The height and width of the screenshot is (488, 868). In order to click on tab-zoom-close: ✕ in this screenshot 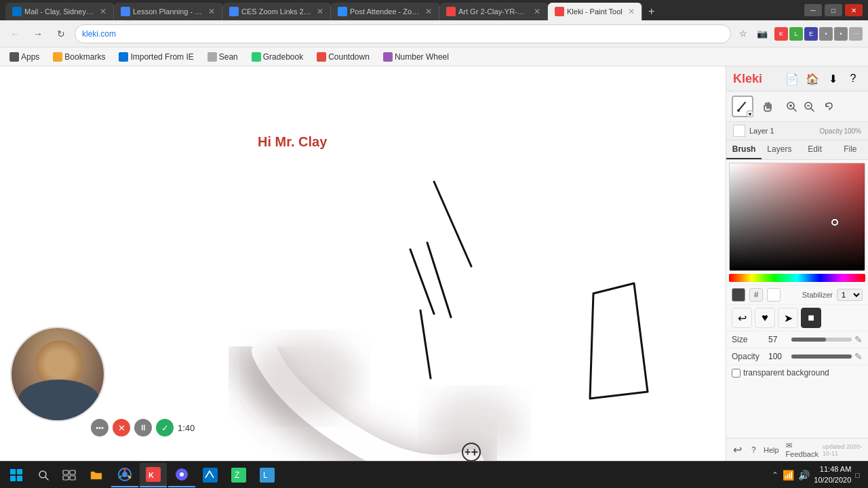, I will do `click(429, 12)`.